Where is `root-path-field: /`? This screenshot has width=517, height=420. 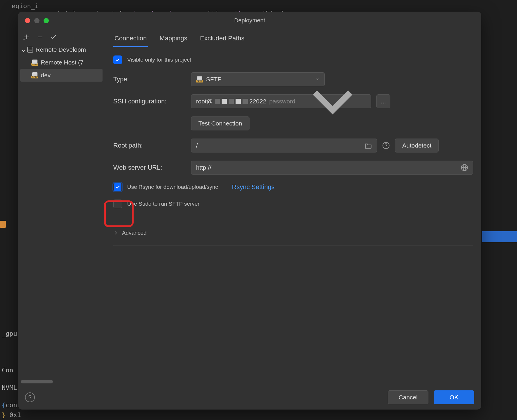
root-path-field: / is located at coordinates (284, 146).